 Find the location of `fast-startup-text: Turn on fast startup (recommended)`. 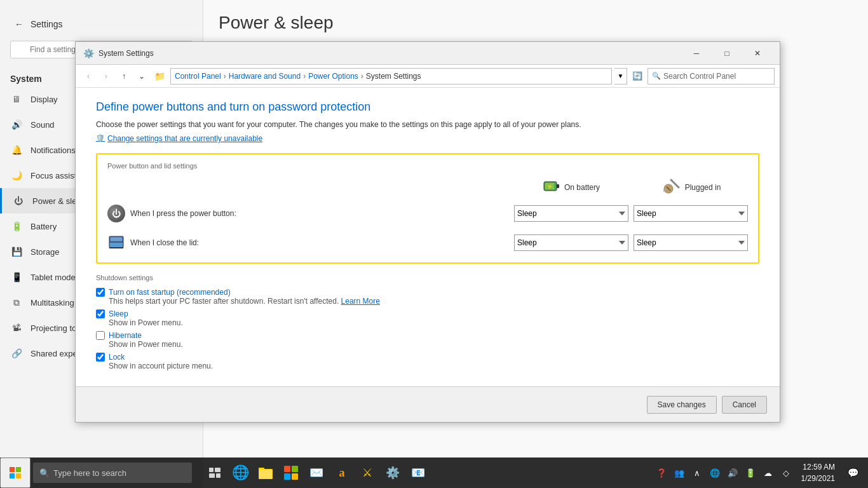

fast-startup-text: Turn on fast startup (recommended) is located at coordinates (170, 292).